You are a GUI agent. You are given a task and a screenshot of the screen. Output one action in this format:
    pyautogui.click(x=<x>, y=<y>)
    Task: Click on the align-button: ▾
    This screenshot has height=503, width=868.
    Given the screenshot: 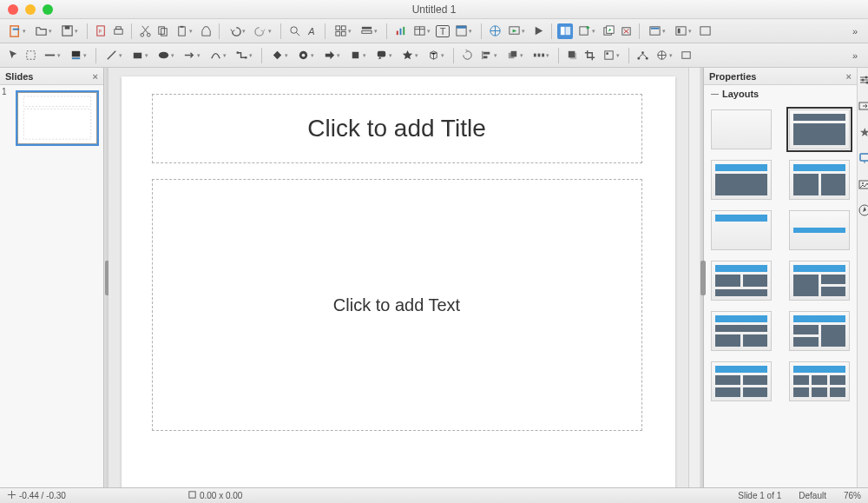 What is the action you would take?
    pyautogui.click(x=489, y=56)
    